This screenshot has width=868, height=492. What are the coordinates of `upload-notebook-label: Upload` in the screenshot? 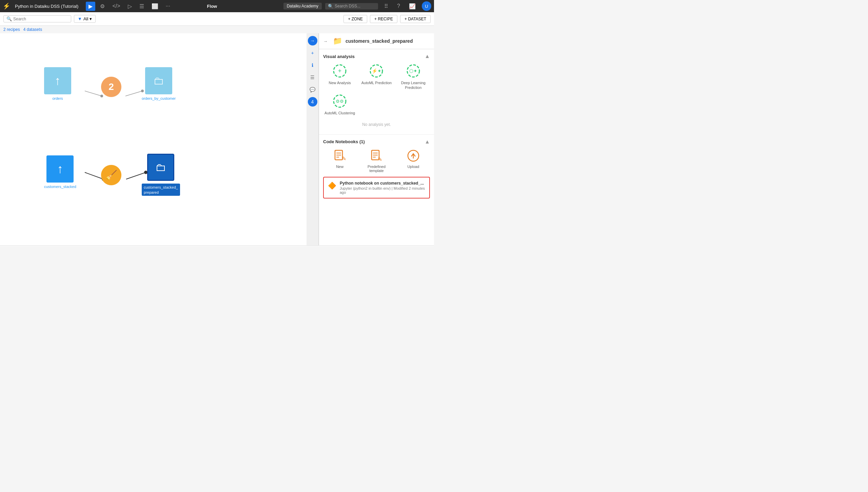 It's located at (413, 167).